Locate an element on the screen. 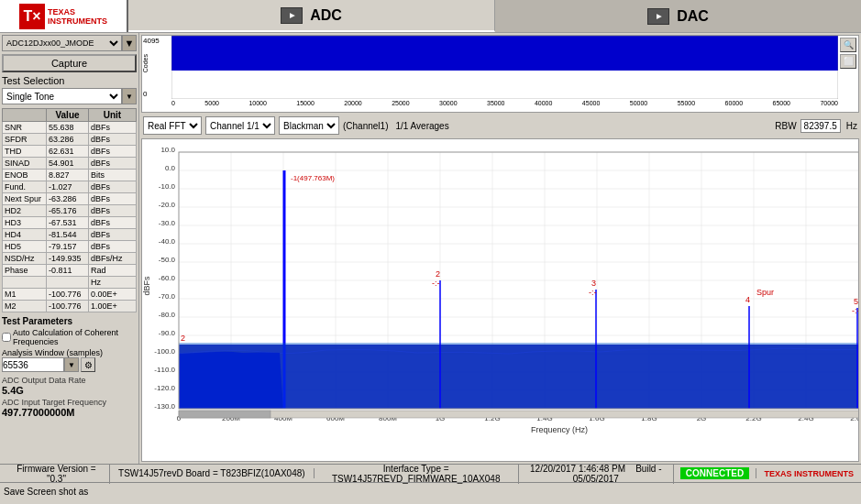 Image resolution: width=861 pixels, height=504 pixels. metric-row: SNR55.638dBFs is located at coordinates (70, 128).